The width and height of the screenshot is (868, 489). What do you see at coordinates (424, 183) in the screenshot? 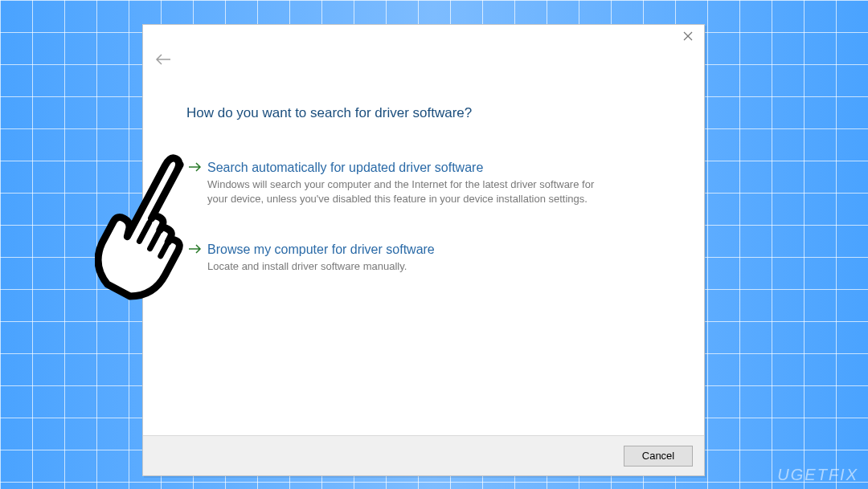
I see `option-search-automatically: Search automatically for updated driver …` at bounding box center [424, 183].